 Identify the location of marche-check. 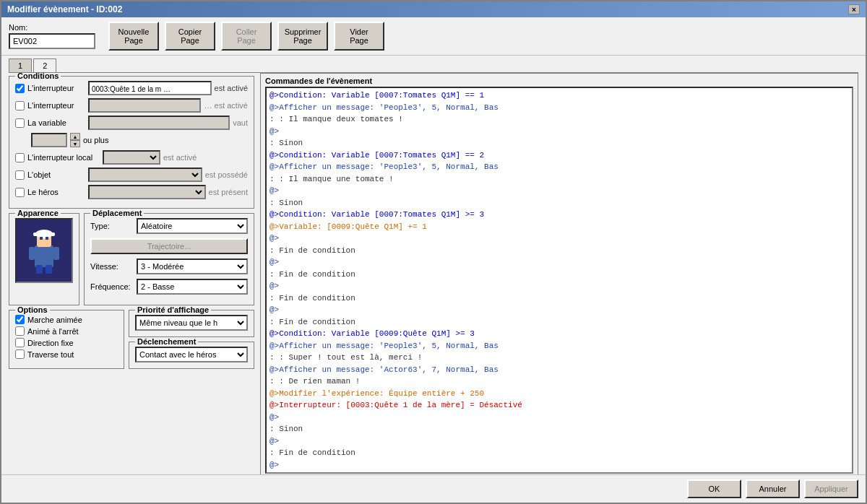
(20, 319).